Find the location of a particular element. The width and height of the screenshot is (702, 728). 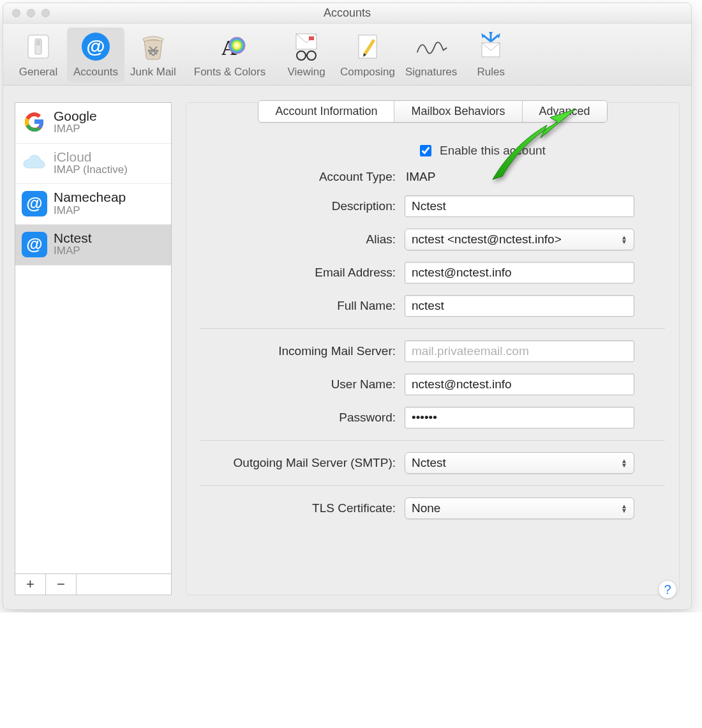

preferences-toolbar: General @ Accounts Junk Ma is located at coordinates (347, 55).